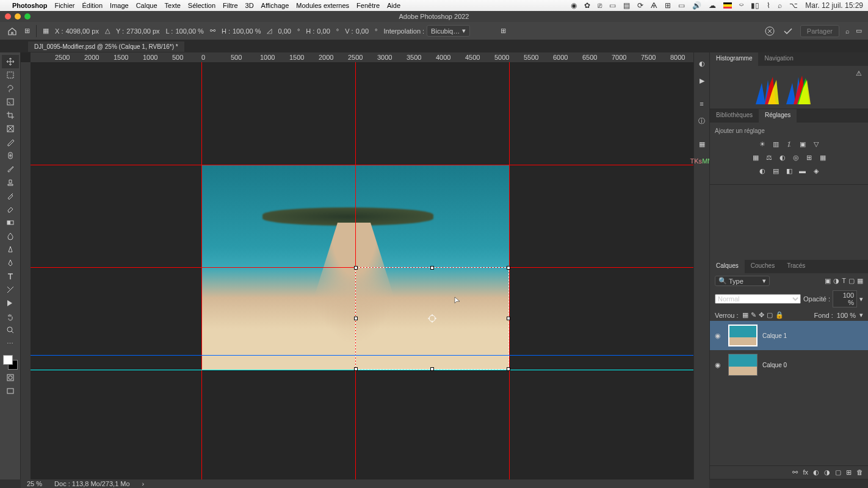 The width and height of the screenshot is (868, 488). Describe the element at coordinates (779, 59) in the screenshot. I see `tab-navigation: Navigation` at that location.